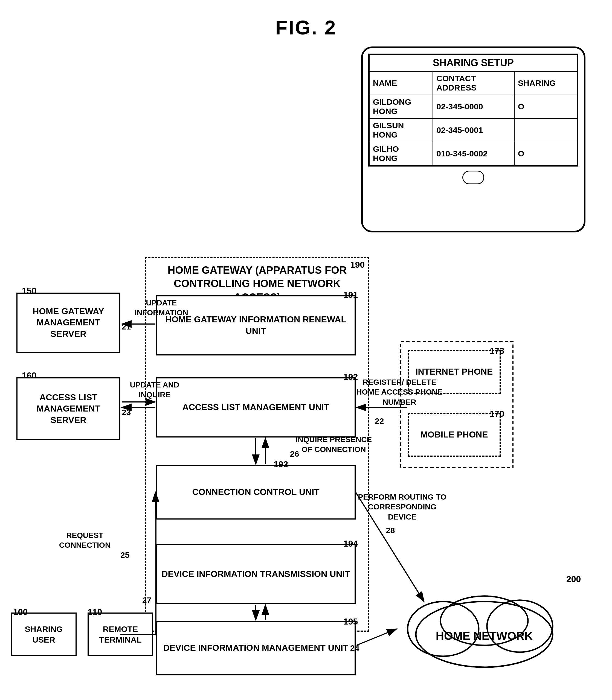  What do you see at coordinates (350, 295) in the screenshot?
I see `ref-191: 191` at bounding box center [350, 295].